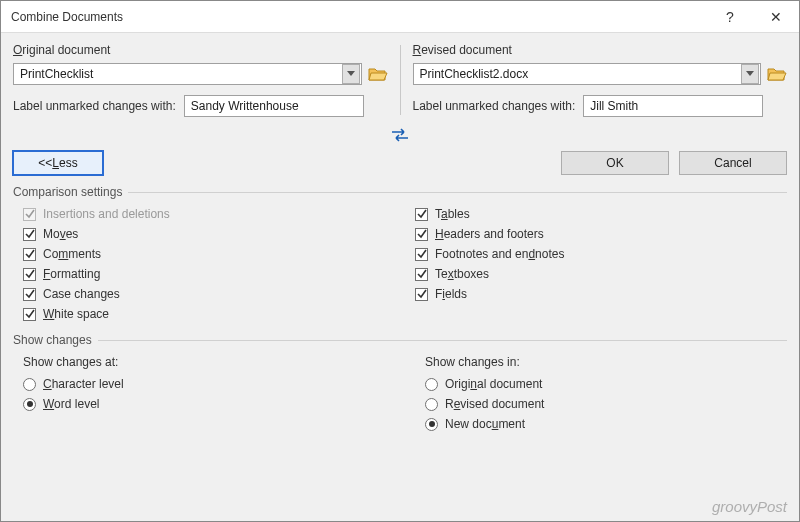 The image size is (800, 522). What do you see at coordinates (200, 50) in the screenshot?
I see `original-label: Original document` at bounding box center [200, 50].